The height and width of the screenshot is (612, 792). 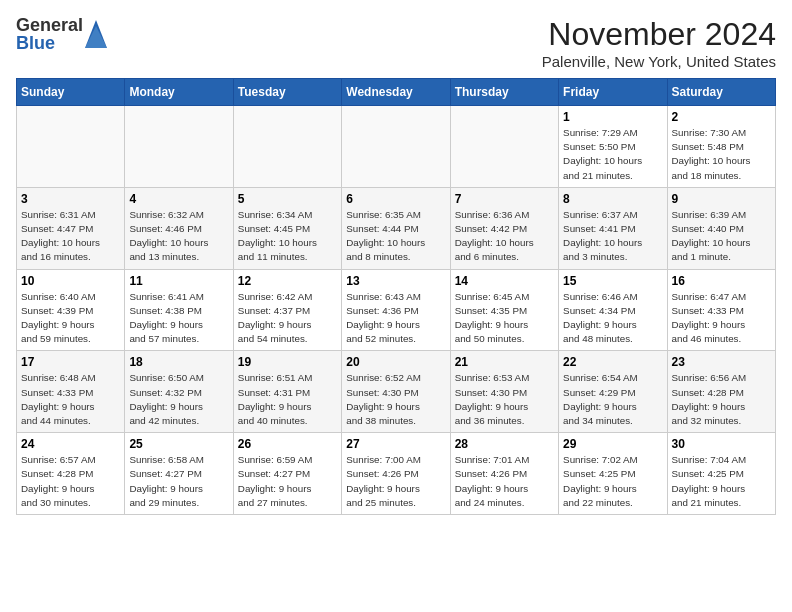 What do you see at coordinates (179, 474) in the screenshot?
I see `calendar-cell: 25Sunrise: 6:58 AM Sunset: 4:27 PM Dayli…` at bounding box center [179, 474].